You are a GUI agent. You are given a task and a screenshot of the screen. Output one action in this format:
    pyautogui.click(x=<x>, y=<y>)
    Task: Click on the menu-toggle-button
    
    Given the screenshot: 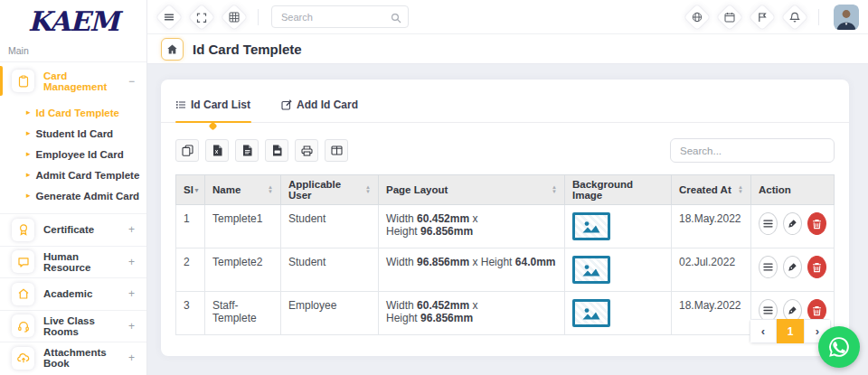 What is the action you would take?
    pyautogui.click(x=168, y=16)
    